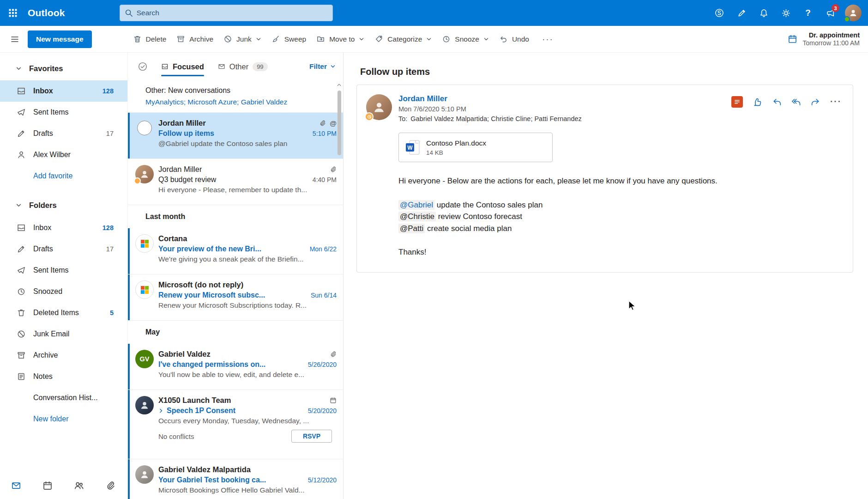 The height and width of the screenshot is (499, 868). Describe the element at coordinates (235, 182) in the screenshot. I see `message-item-q3-budget-review: Jordan Miller Q3 budget review 4:40 PM H…` at that location.